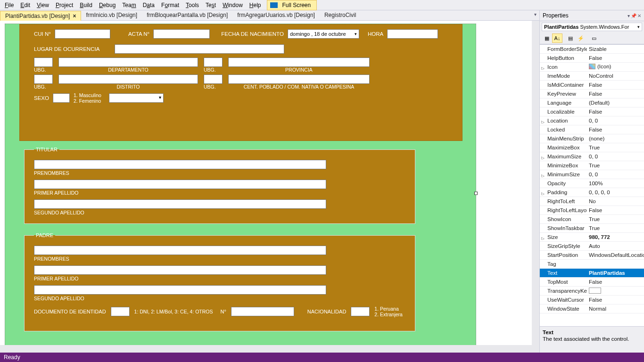  I want to click on property-row: FormBorderStyleSizable, so click(592, 49).